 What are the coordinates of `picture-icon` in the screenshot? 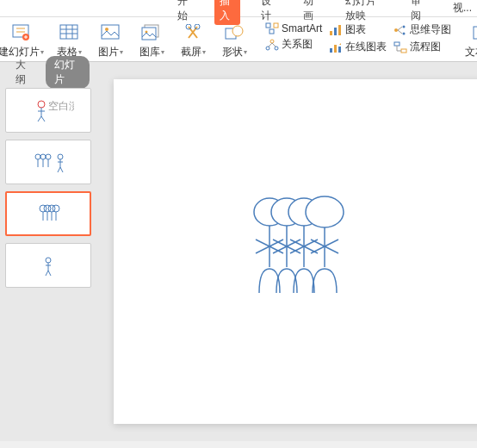 It's located at (110, 33).